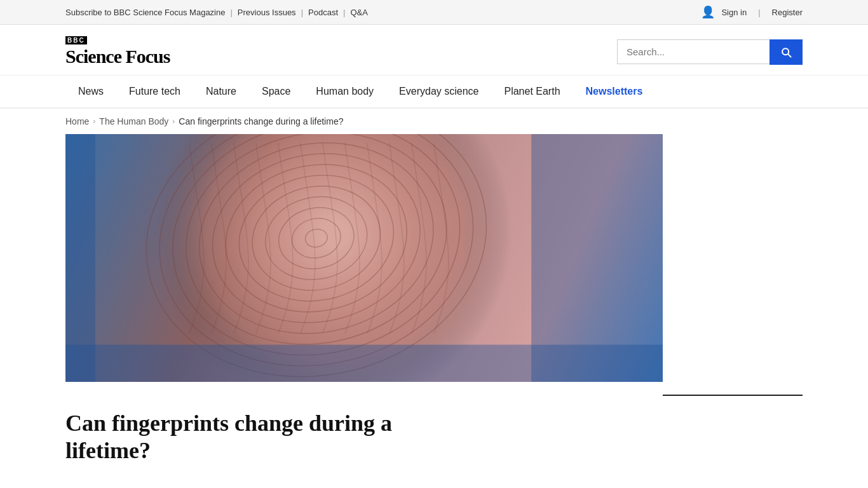 The image size is (868, 488). I want to click on search-icon, so click(786, 52).